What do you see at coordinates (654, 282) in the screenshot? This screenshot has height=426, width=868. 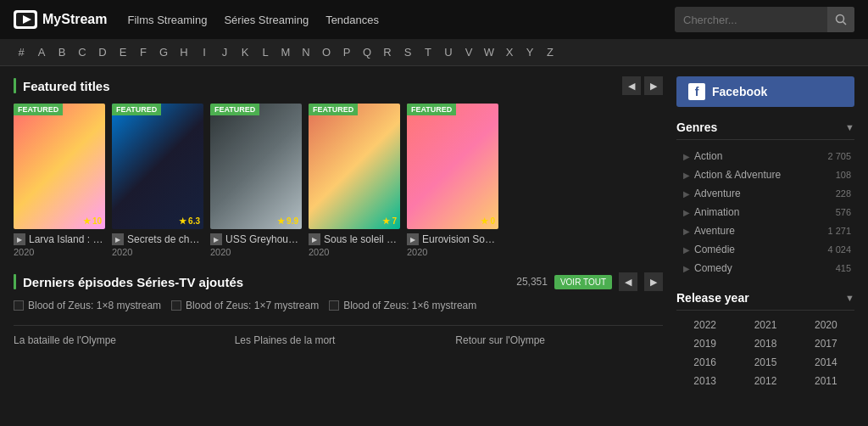 I see `episodes-next-button: ▶` at bounding box center [654, 282].